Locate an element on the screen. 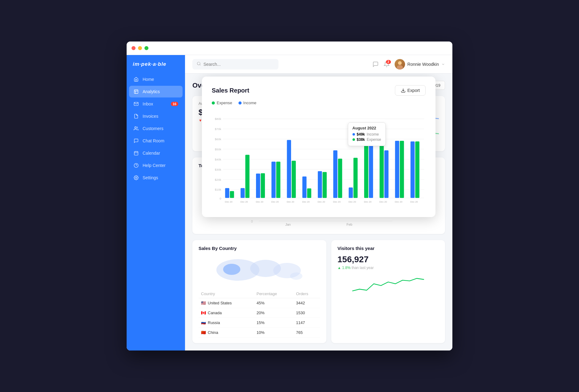 The width and height of the screenshot is (579, 392). sidebar-item-inbox: Inbox 16 is located at coordinates (156, 104).